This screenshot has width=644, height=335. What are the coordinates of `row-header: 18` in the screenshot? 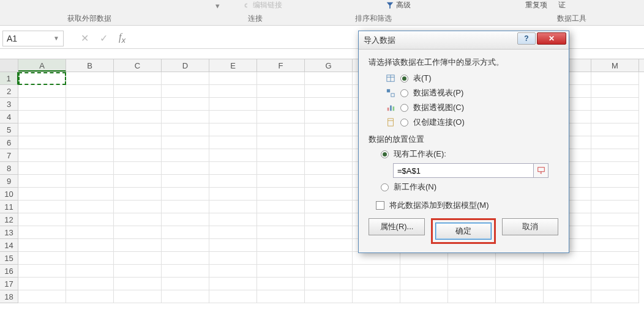 It's located at (9, 297).